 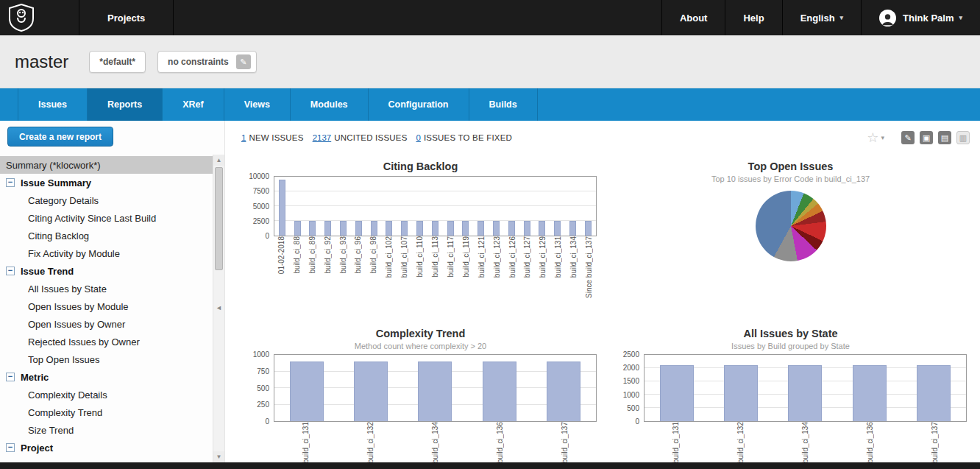 What do you see at coordinates (106, 165) in the screenshot?
I see `report-item-summary: Summary (*klocwork*)` at bounding box center [106, 165].